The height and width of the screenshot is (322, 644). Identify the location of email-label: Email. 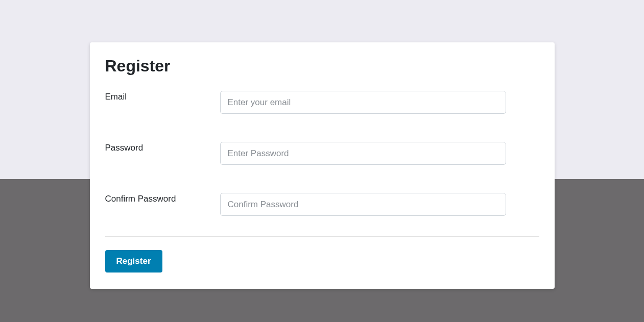
(116, 97).